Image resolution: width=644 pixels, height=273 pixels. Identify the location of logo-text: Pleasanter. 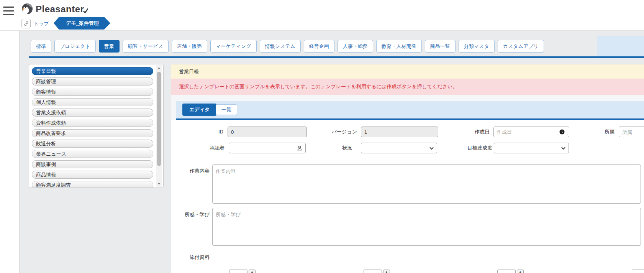
(60, 9).